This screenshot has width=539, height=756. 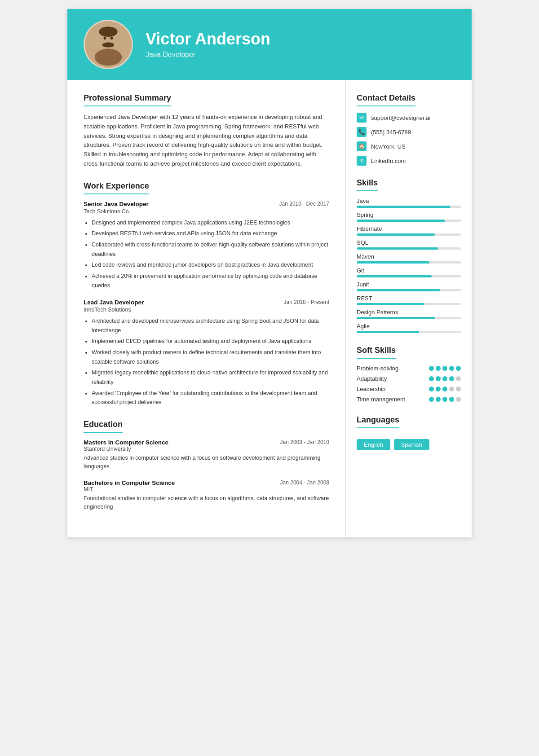 What do you see at coordinates (210, 223) in the screenshot?
I see `bullet: Designed and implemented complex Java ap…` at bounding box center [210, 223].